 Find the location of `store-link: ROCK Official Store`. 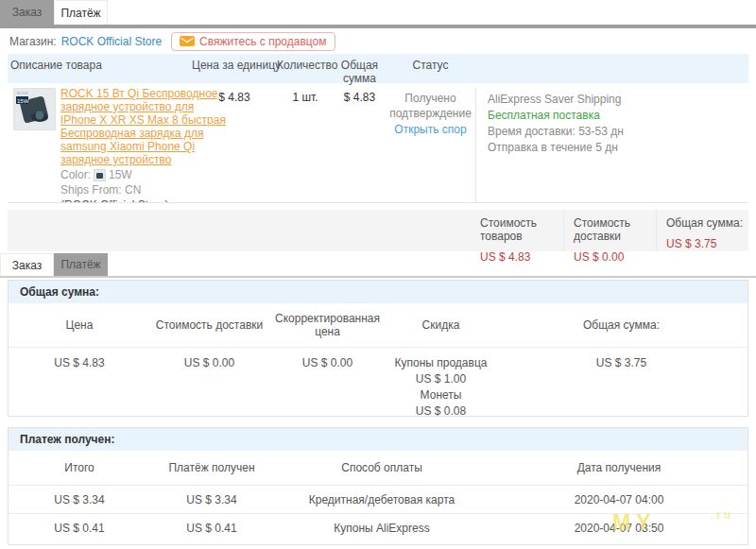

store-link: ROCK Official Store is located at coordinates (112, 42).